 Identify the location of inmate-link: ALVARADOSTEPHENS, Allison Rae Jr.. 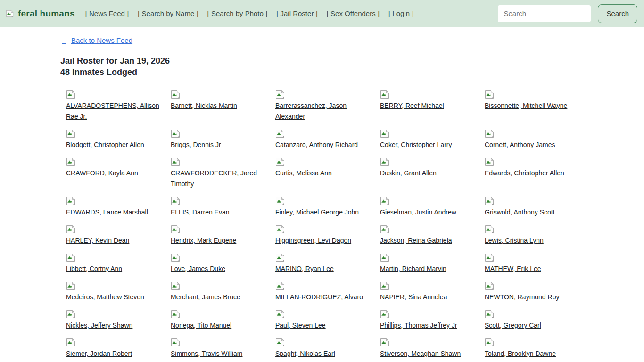
(114, 111).